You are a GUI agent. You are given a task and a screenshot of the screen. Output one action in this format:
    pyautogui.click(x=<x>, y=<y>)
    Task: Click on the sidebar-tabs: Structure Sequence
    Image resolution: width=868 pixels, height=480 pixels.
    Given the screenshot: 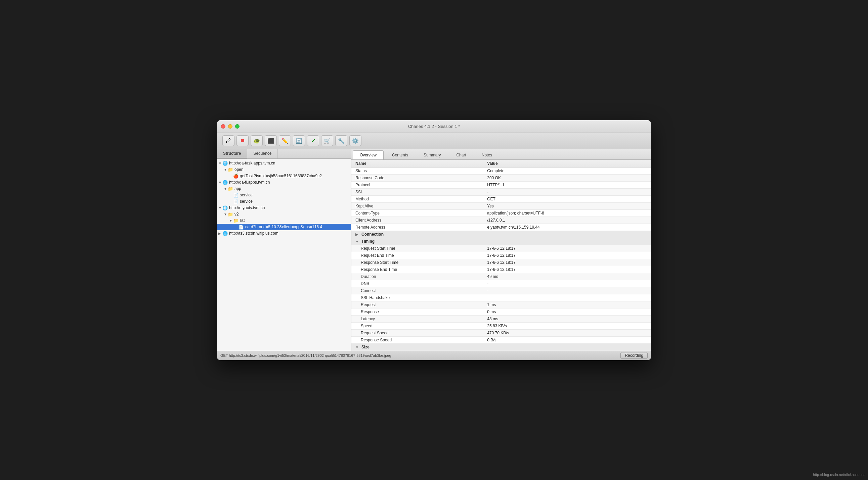 What is the action you would take?
    pyautogui.click(x=284, y=154)
    